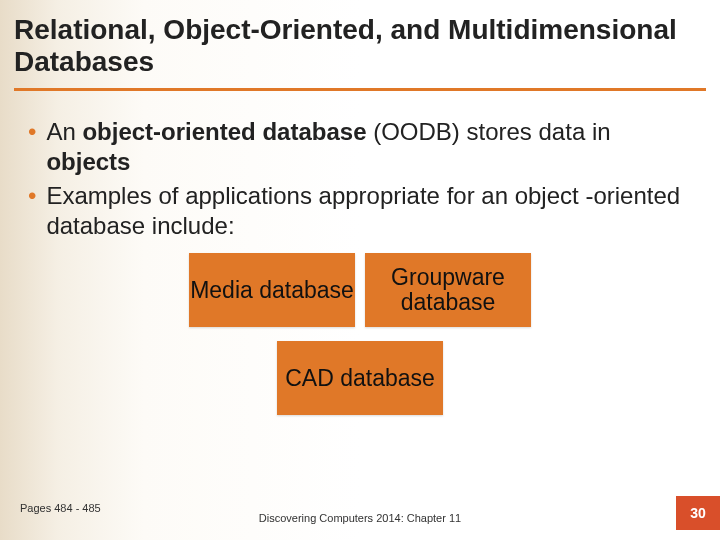 This screenshot has width=720, height=540. Describe the element at coordinates (448, 290) in the screenshot. I see `tile-groupware-database: Groupware database` at that location.